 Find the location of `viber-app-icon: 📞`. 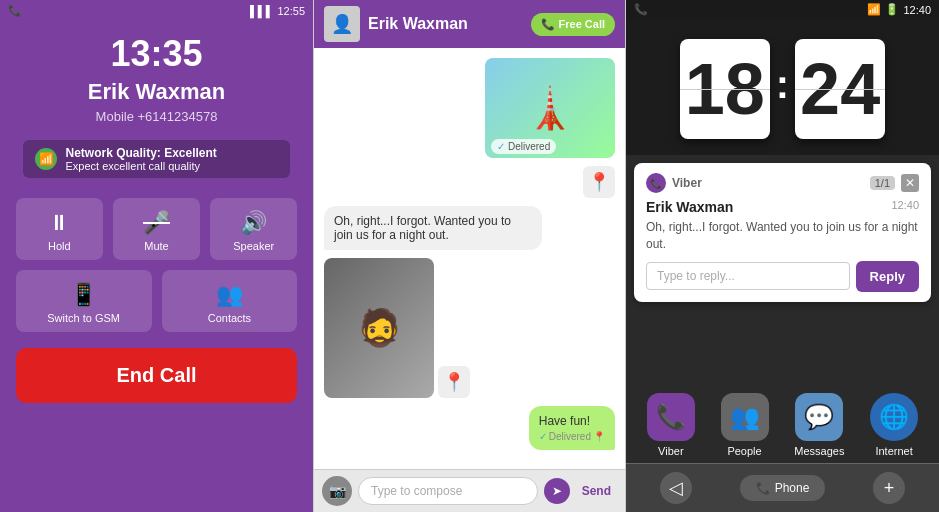

viber-app-icon: 📞 is located at coordinates (671, 417).